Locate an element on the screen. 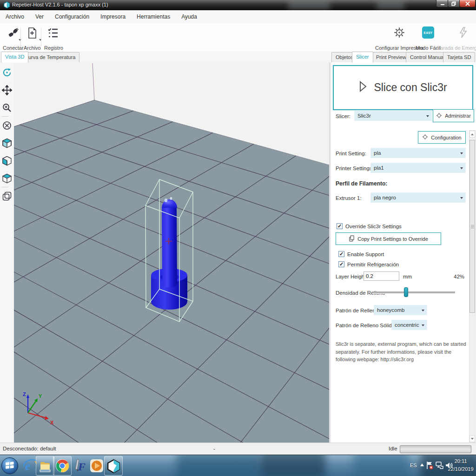  emergency-stop-button: Parada de Emergencia is located at coordinates (456, 38).